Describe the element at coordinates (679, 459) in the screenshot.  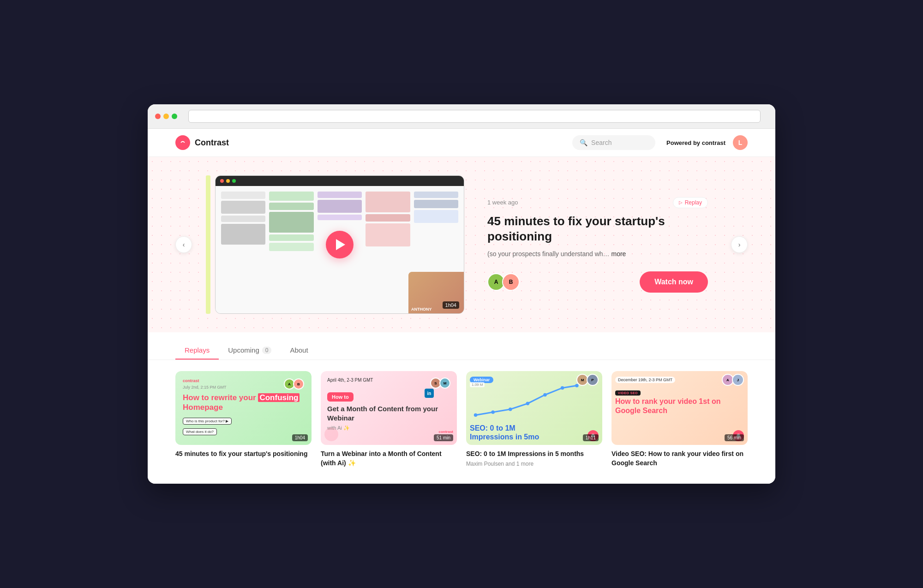
I see `card4-body: Video SEO: How to rank your video first …` at that location.